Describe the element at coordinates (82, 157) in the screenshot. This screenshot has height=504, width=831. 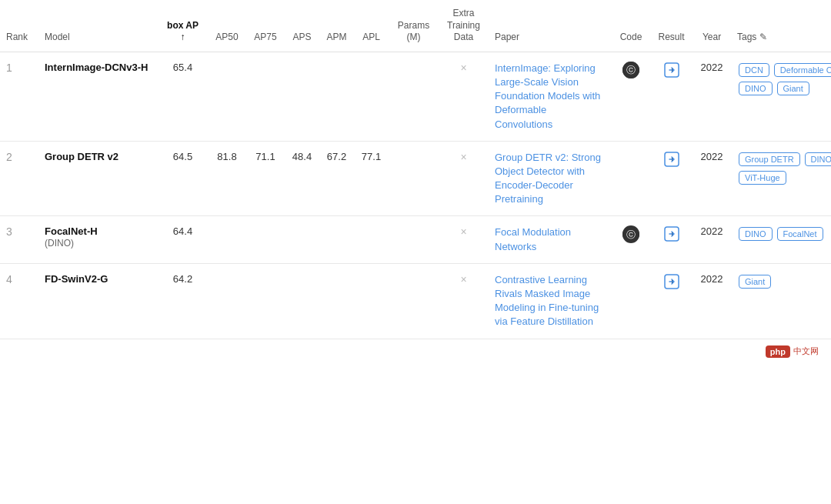
I see `model-name: Group DETR v2` at that location.